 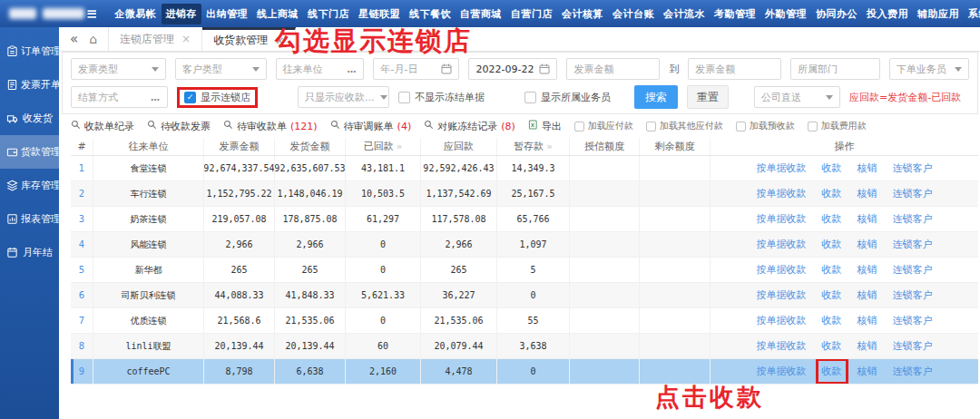 What do you see at coordinates (604, 126) in the screenshot?
I see `toolbar-checkbox-0: 加载应付款` at bounding box center [604, 126].